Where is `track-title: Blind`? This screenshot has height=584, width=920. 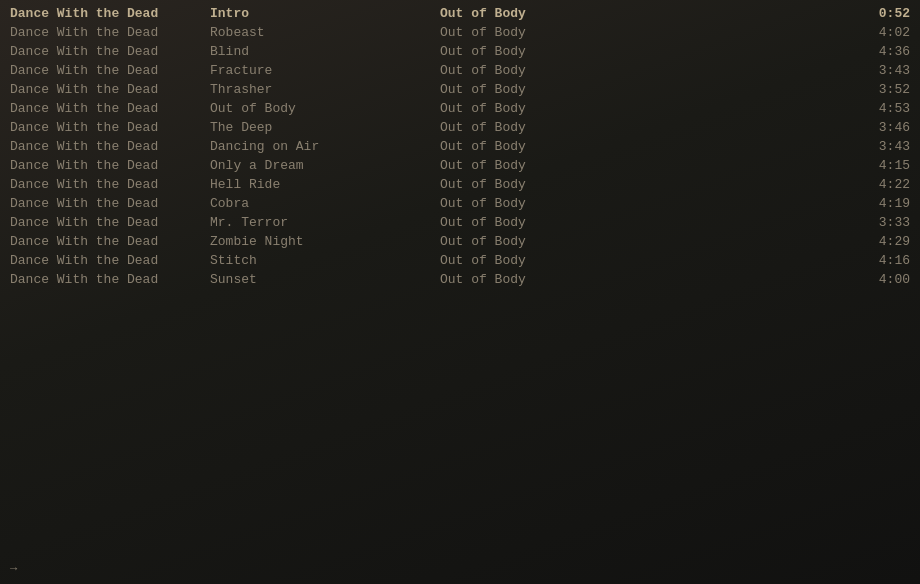
track-title: Blind is located at coordinates (325, 52).